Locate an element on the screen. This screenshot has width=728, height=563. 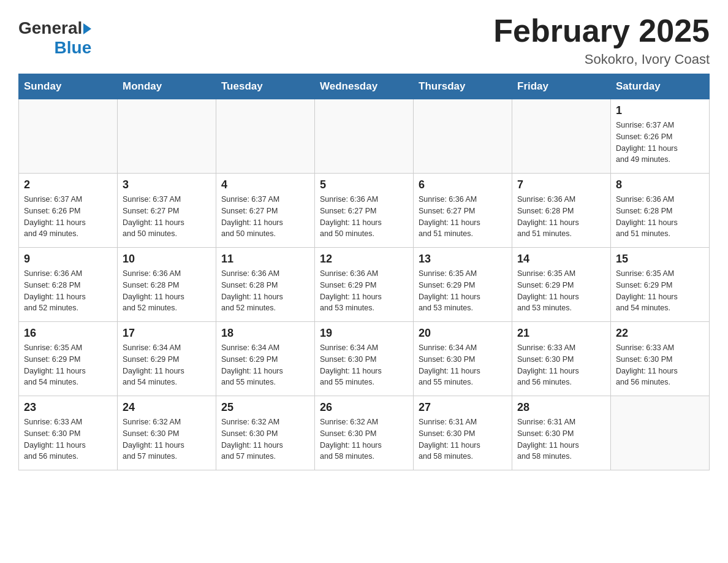
day-cell: 1Sunrise: 6:37 AMSunset: 6:26 PMDaylight… is located at coordinates (661, 136).